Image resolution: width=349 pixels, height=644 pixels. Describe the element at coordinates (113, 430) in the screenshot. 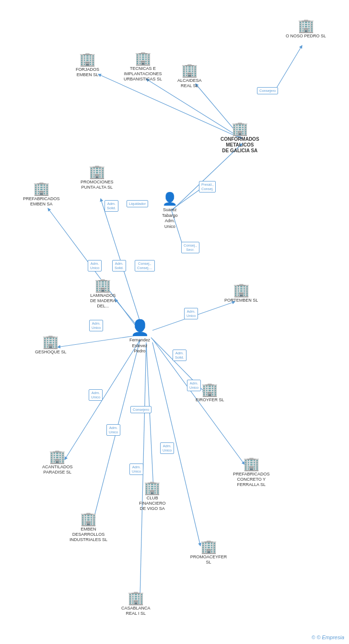

I see `role-adm-unico-emben-d: Adm.Unico` at that location.